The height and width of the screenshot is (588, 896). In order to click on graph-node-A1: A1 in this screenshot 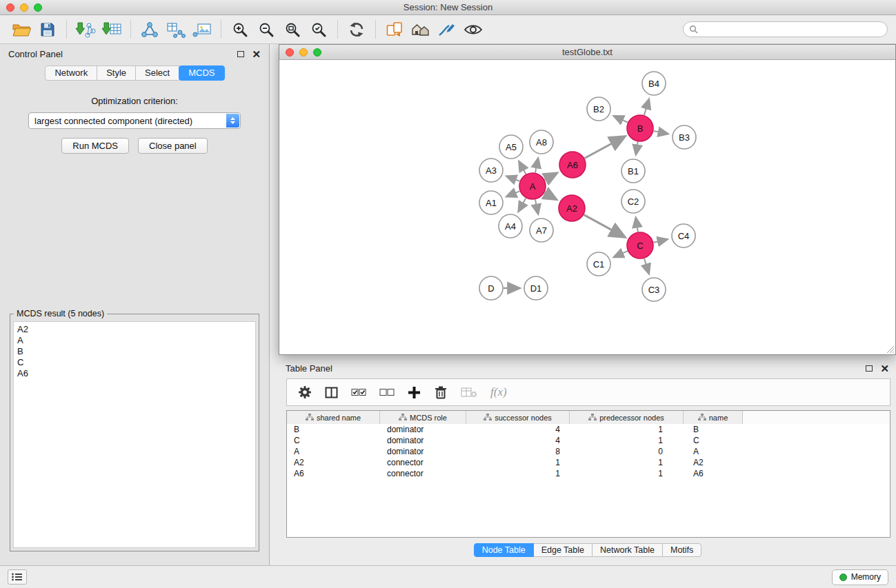, I will do `click(491, 203)`.